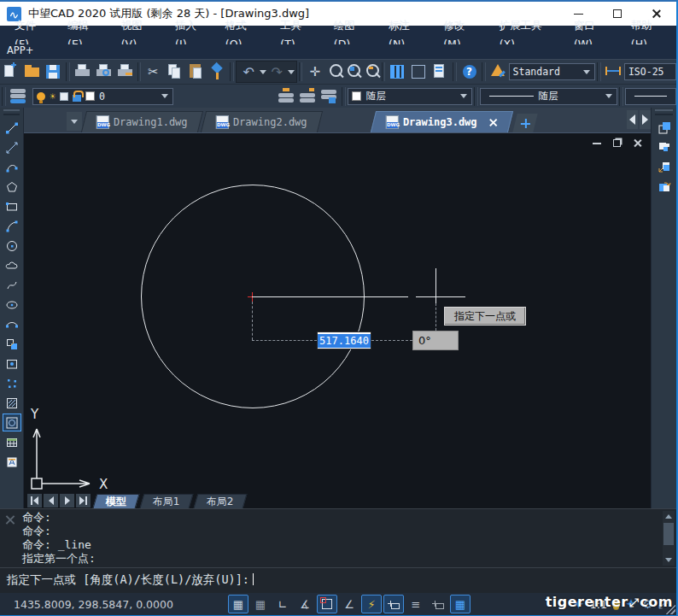  What do you see at coordinates (669, 534) in the screenshot?
I see `scrollbar-thumb` at bounding box center [669, 534].